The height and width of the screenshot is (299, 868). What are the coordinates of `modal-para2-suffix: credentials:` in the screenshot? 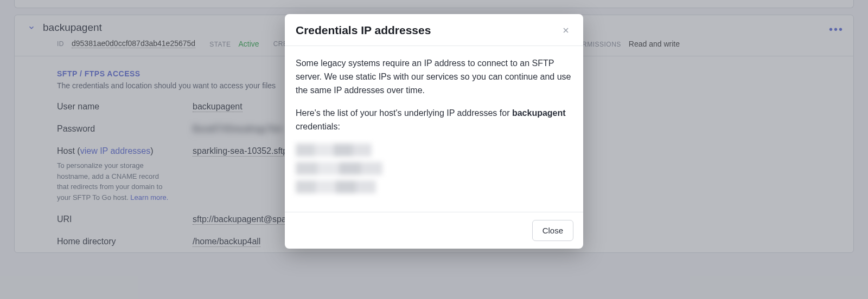 It's located at (318, 127).